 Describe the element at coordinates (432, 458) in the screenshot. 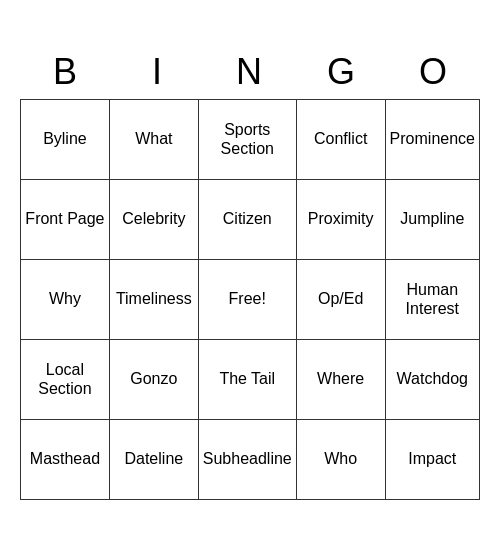

I see `cell-text: Impact` at that location.